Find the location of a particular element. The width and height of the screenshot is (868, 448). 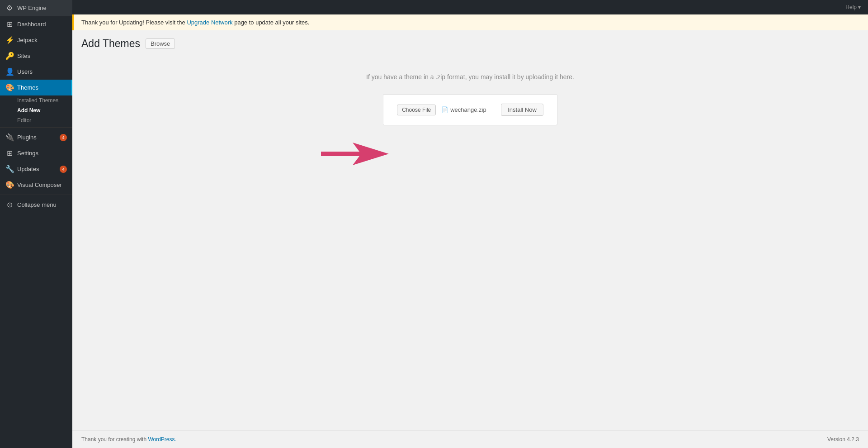

sidebar-item-label: Dashboard is located at coordinates (32, 24).